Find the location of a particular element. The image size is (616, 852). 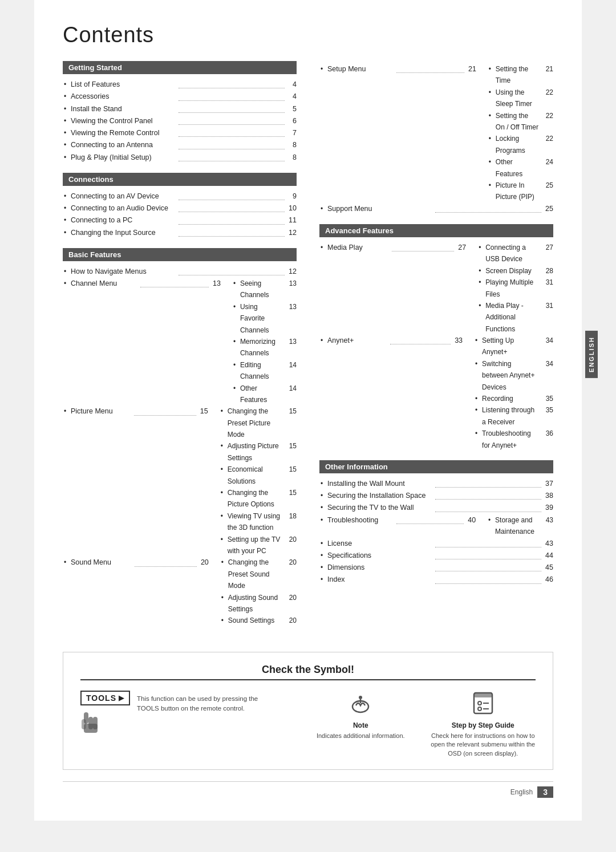

list-item: Connecting to an AV Device 9 is located at coordinates (180, 196).